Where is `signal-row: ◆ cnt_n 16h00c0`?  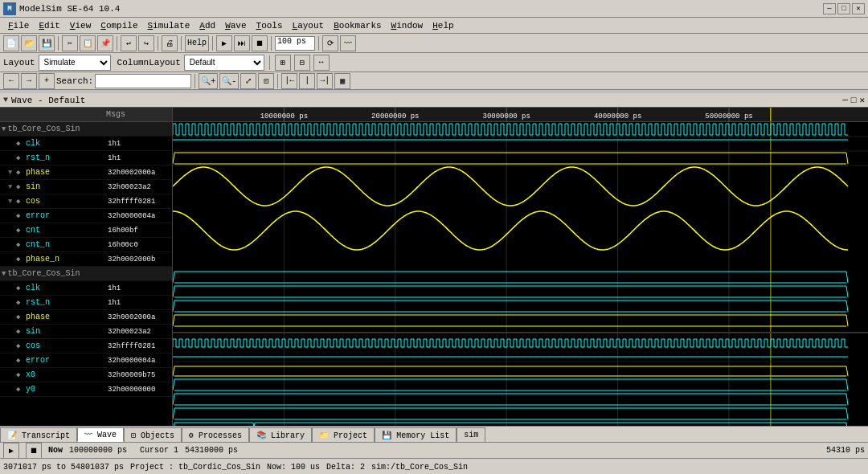
signal-row: ◆ cnt_n 16h00c0 is located at coordinates (86, 245).